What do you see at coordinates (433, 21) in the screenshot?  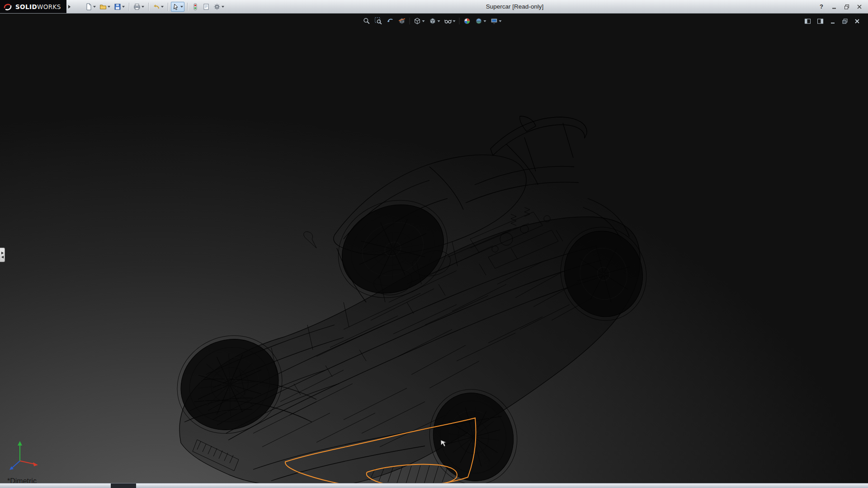 I see `display-style-cube-icon` at bounding box center [433, 21].